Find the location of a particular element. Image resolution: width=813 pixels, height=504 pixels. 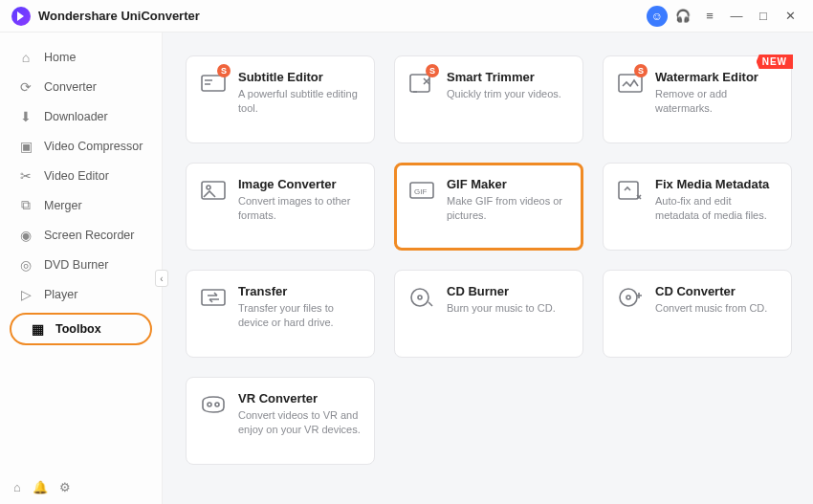

account-avatar: ☺ is located at coordinates (657, 16).